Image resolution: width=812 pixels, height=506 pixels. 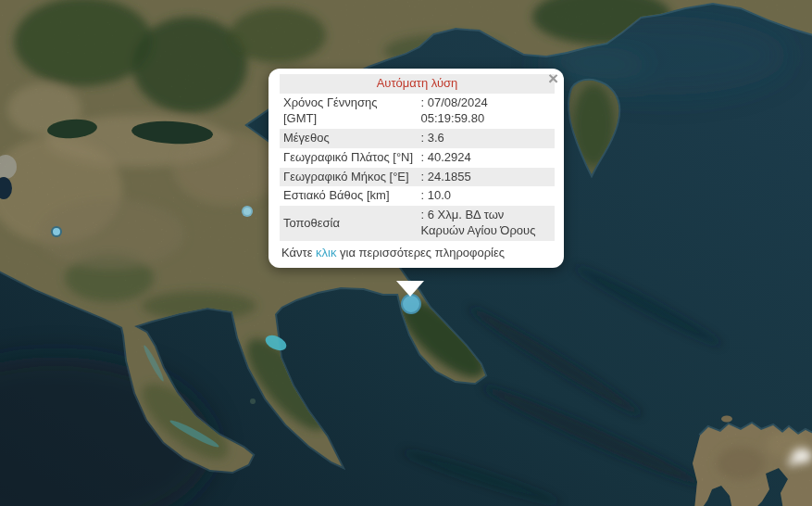 What do you see at coordinates (348, 223) in the screenshot?
I see `row-label: Τοποθεσία` at bounding box center [348, 223].